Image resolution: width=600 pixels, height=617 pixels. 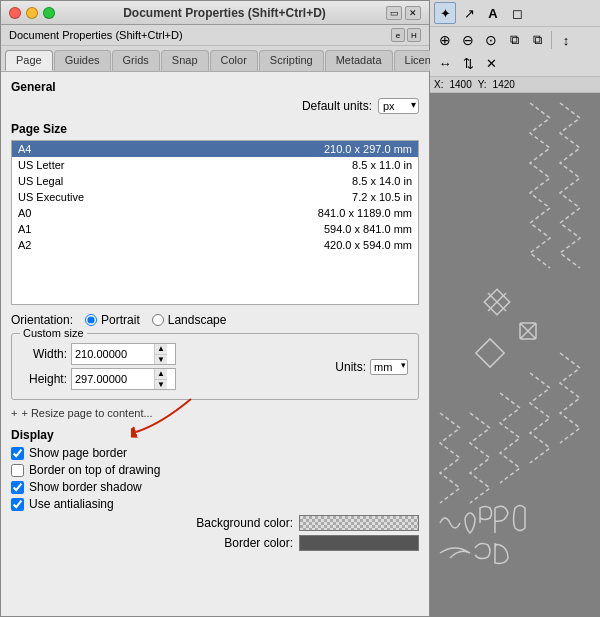 I want to click on copy-btn: ⧉, so click(x=514, y=40).